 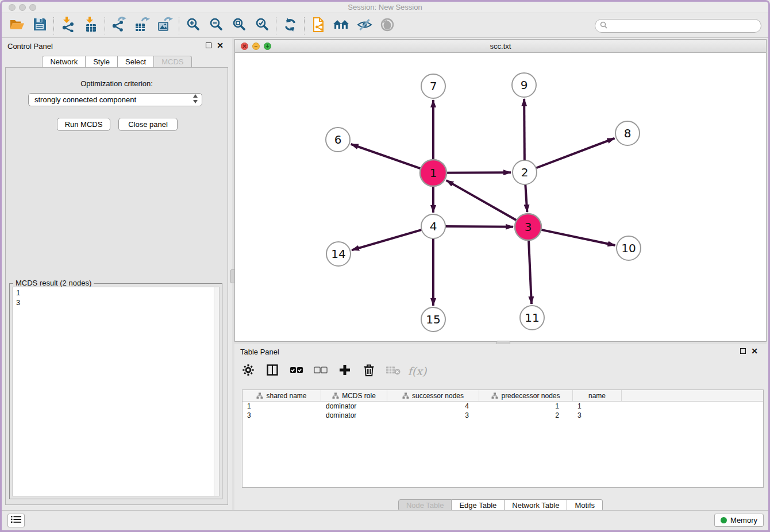 I want to click on zoom-selected-button, so click(x=262, y=26).